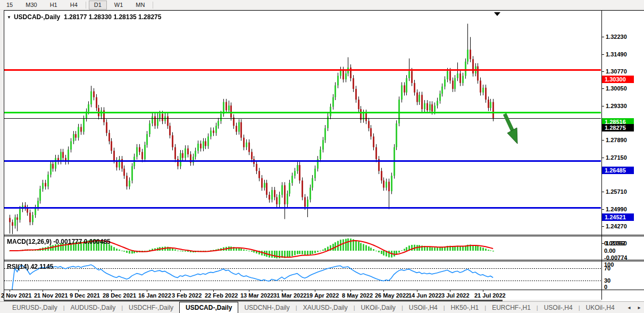 This screenshot has height=313, width=644. What do you see at coordinates (94, 308) in the screenshot?
I see `symbol-tab-audusddaily: AUDUSD-,Daily` at bounding box center [94, 308].